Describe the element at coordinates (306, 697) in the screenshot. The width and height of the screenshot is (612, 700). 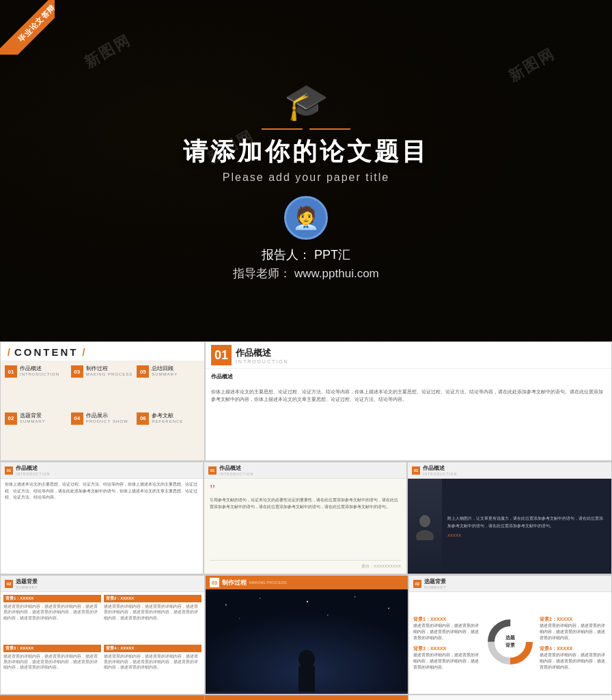
I see `thumb-row-4: 03 制作过程 MAKING PROCESS 03 制作过程 MAKING PR…` at that location.